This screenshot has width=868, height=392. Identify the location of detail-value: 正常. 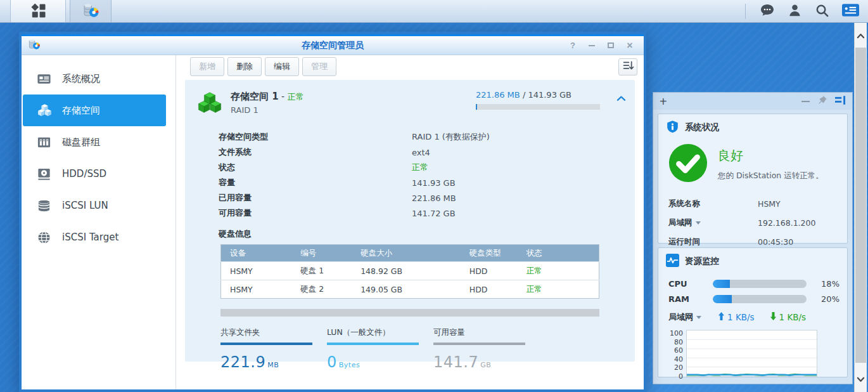
(420, 167).